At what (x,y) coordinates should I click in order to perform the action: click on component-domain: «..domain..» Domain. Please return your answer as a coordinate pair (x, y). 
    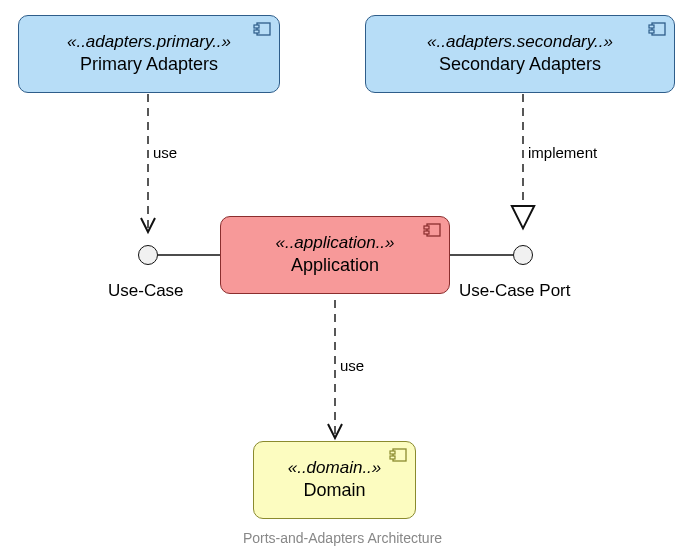
    Looking at the image, I should click on (334, 480).